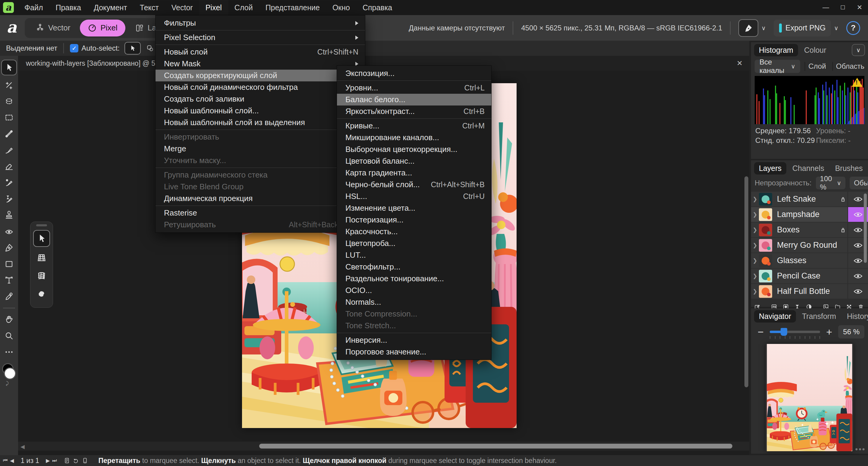 This screenshot has height=466, width=868. Describe the element at coordinates (9, 336) in the screenshot. I see `zoom-tool` at that location.